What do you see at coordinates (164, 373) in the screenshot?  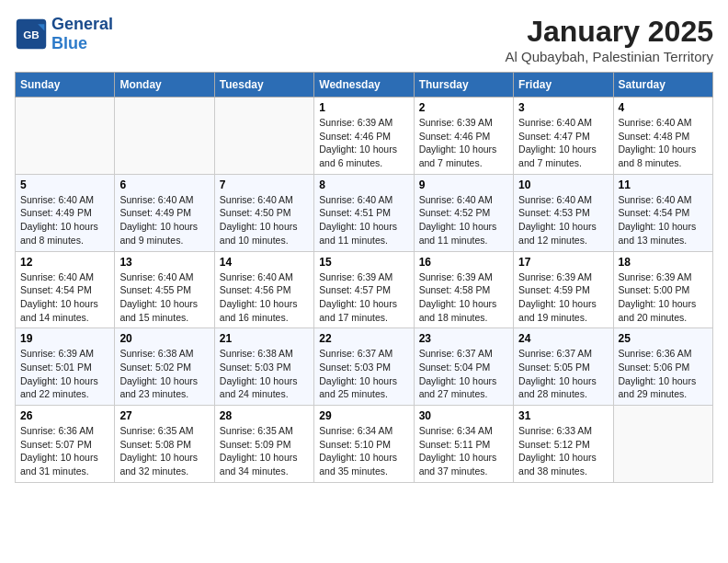 I see `day-info: Sunrise: 6:38 AM Sunset: 5:02 PM Dayligh…` at bounding box center [164, 373].